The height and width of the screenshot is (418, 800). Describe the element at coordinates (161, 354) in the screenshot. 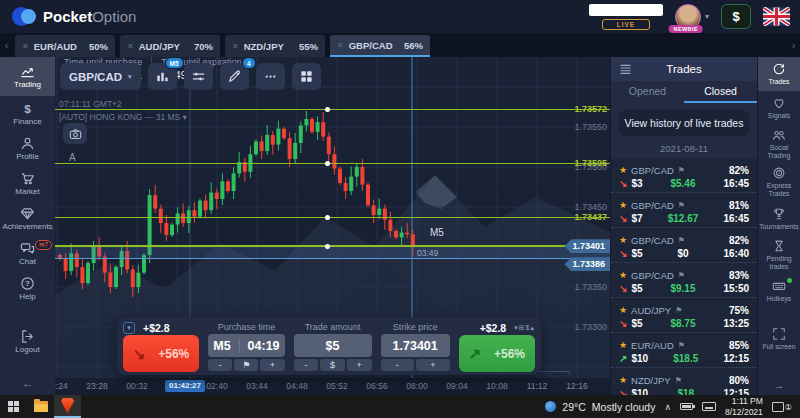

I see `sell-button: ↘ +56%` at that location.